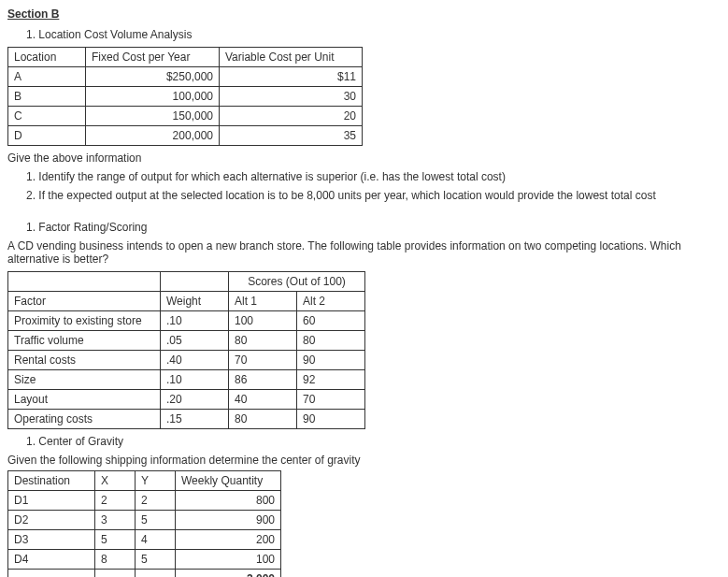  I want to click on header-qty: Weekly Quantity, so click(228, 481).